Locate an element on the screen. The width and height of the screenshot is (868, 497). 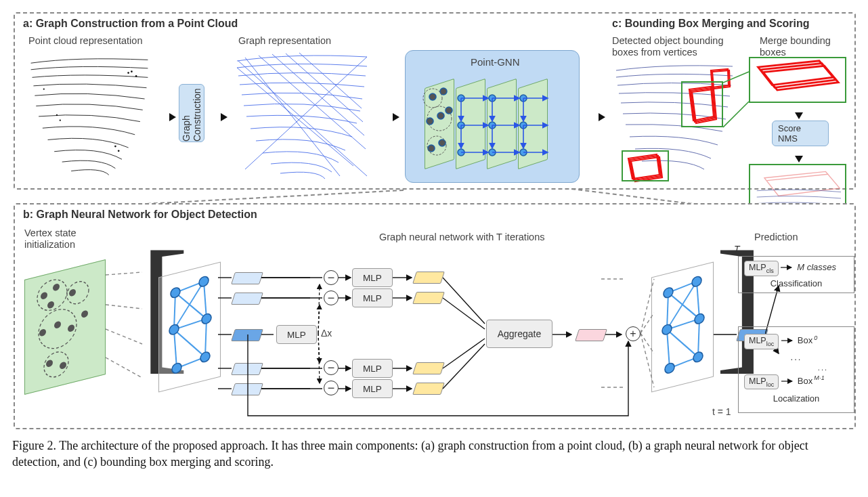
panel-c-title: c: Bounding Box Merging and Scoring is located at coordinates (711, 24).